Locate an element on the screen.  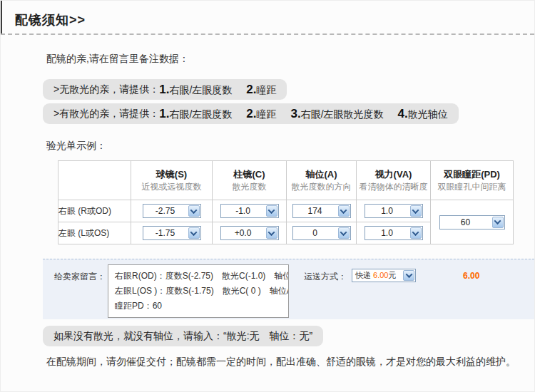
message-line: 右眼R(OD)：度数S(-2.75) 散光C(-1.0) 轴位A( 174) is located at coordinates (198, 277).